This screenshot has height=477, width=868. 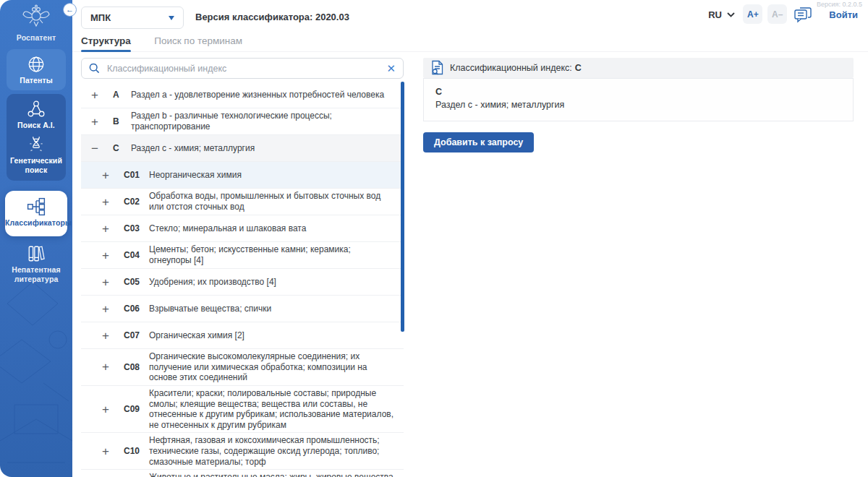 I want to click on language-select: RU, so click(x=722, y=14).